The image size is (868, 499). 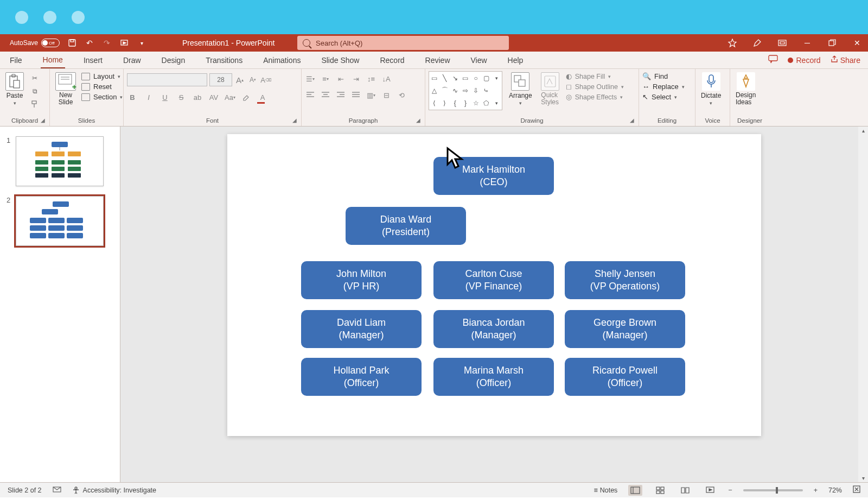 What do you see at coordinates (455, 103) in the screenshot?
I see `shape-brace-icon: {` at bounding box center [455, 103].